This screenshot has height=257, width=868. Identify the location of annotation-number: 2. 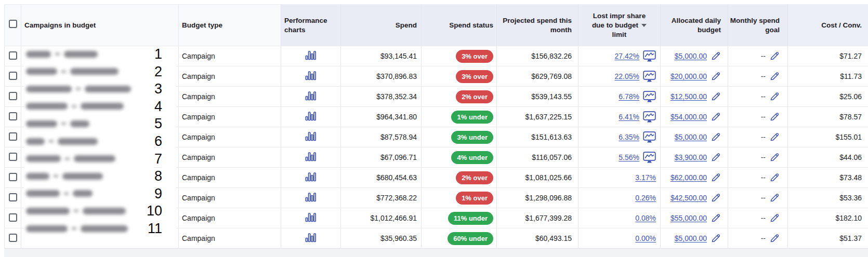
(158, 72).